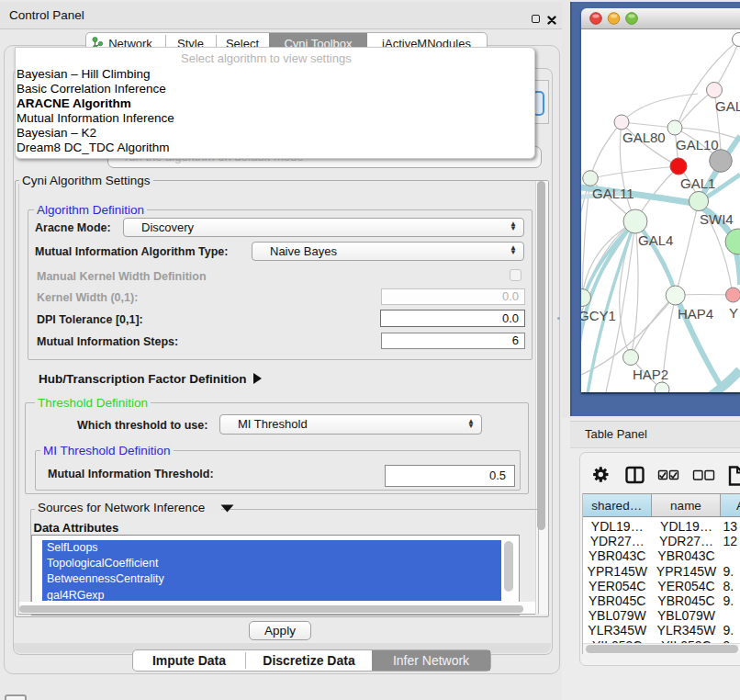  What do you see at coordinates (698, 145) in the screenshot?
I see `svg-text: GAL10` at bounding box center [698, 145].